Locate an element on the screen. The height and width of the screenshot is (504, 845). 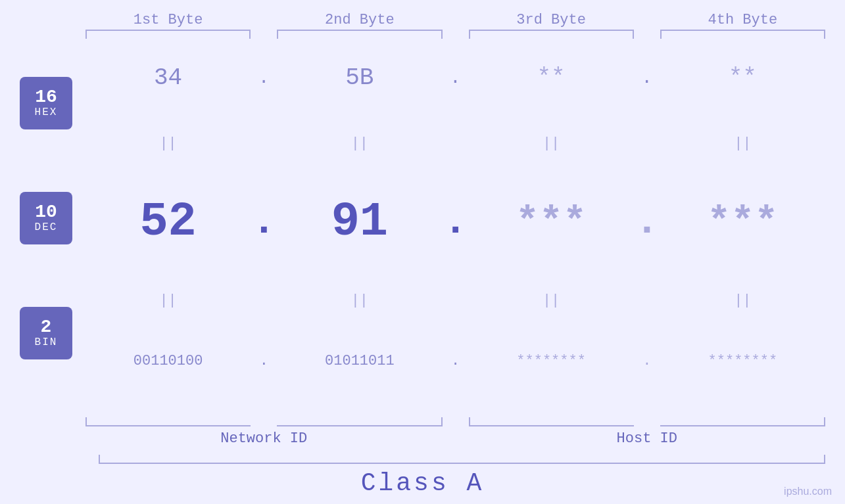
bin-row: 00110100 . 01011011 . ******** . *******… is located at coordinates (455, 361).